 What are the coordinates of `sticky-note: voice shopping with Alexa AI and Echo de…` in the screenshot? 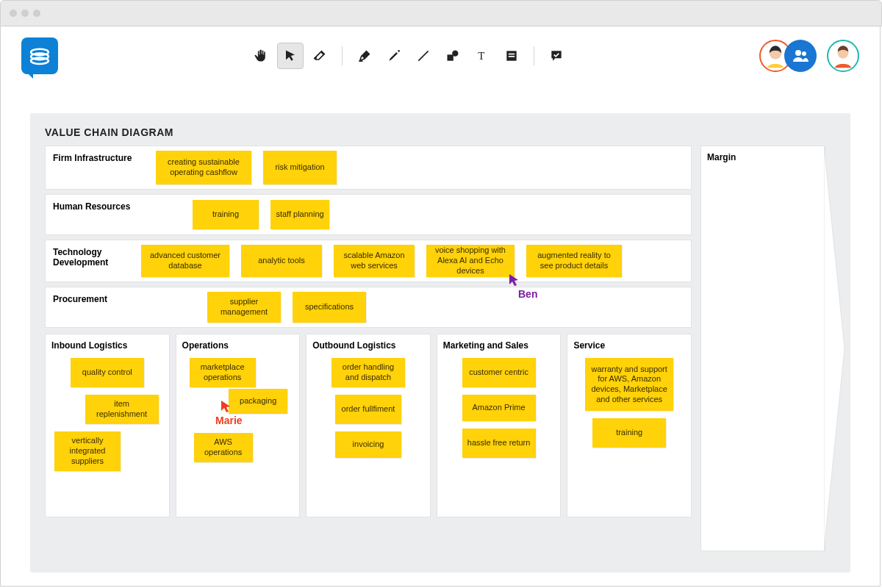 It's located at (470, 261).